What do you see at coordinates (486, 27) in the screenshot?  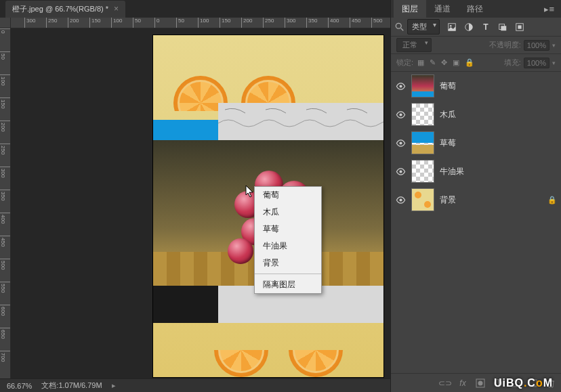 I see `filter-text-icon: T` at bounding box center [486, 27].